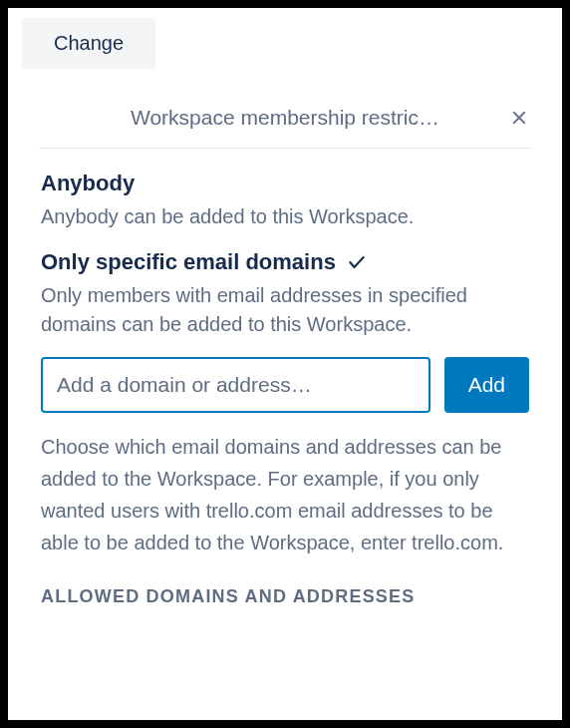 This screenshot has height=728, width=570. Describe the element at coordinates (285, 217) in the screenshot. I see `option-anybody-desc: Anybody can be added to this Workspace.` at that location.